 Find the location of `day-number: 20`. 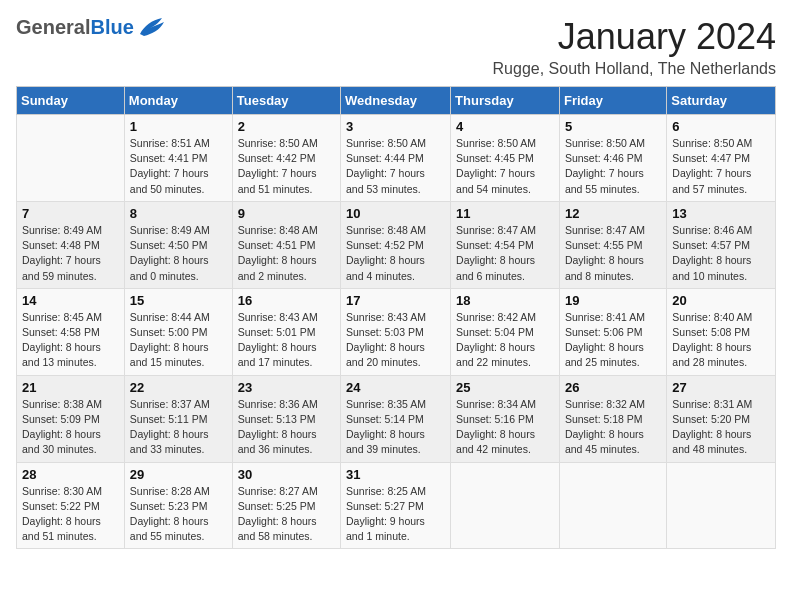

day-number: 20 is located at coordinates (721, 300).